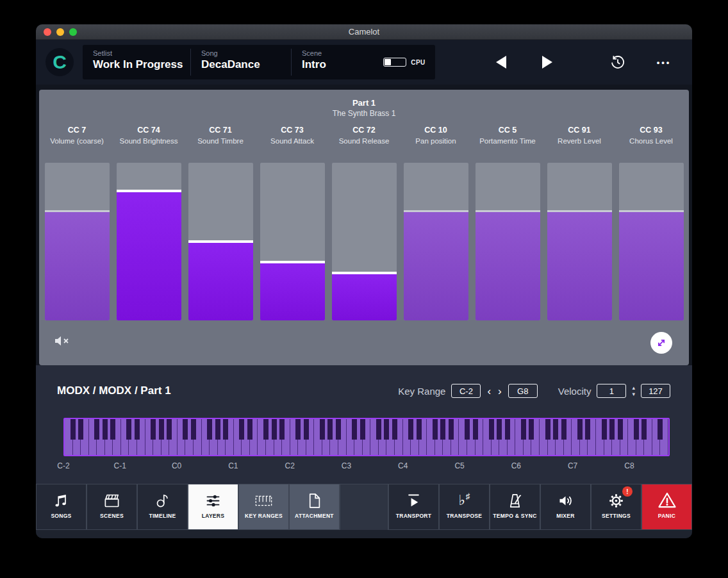 The image size is (728, 578). What do you see at coordinates (63, 342) in the screenshot?
I see `mute-button` at bounding box center [63, 342].